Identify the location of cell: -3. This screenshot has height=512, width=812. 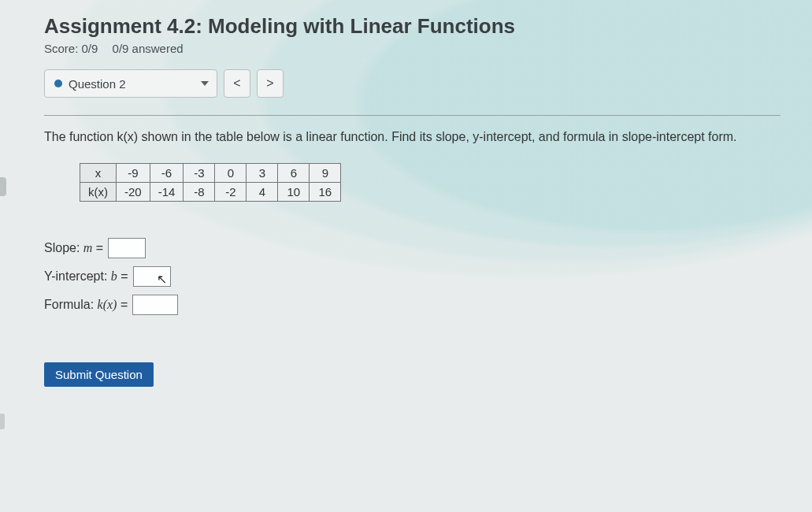
(199, 173).